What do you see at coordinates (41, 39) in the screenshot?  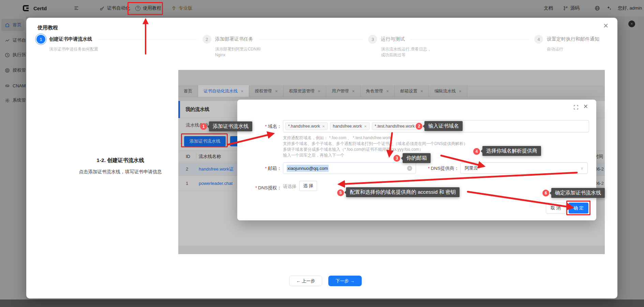 I see `step-1-number: 1` at bounding box center [41, 39].